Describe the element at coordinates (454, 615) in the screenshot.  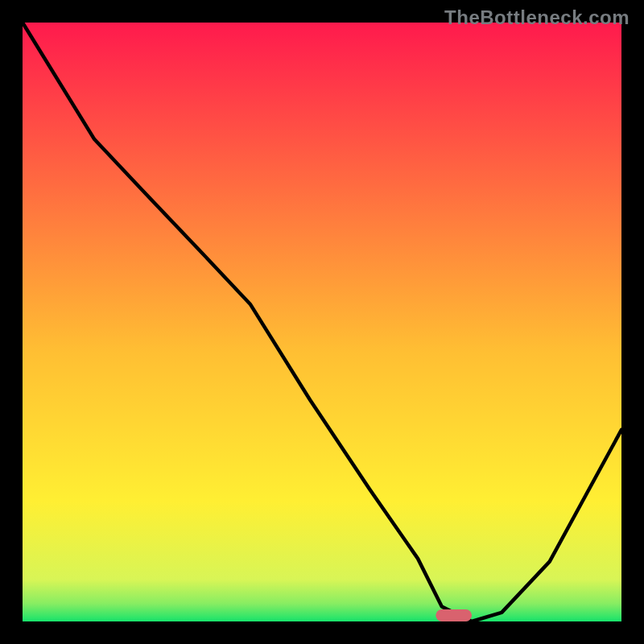
I see `optimum-marker` at that location.